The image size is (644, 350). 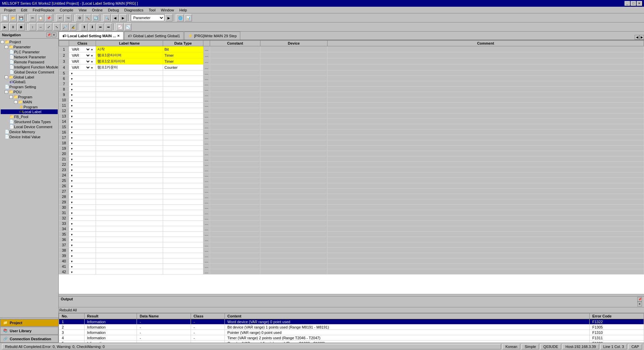 I want to click on nav-global-device-comment: 📄 Global Device Comment, so click(x=29, y=72).